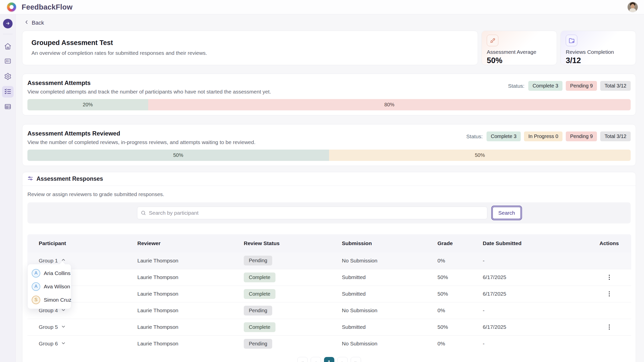  What do you see at coordinates (519, 48) in the screenshot?
I see `stat-card-assessment-average: Assessment Average 50%` at bounding box center [519, 48].